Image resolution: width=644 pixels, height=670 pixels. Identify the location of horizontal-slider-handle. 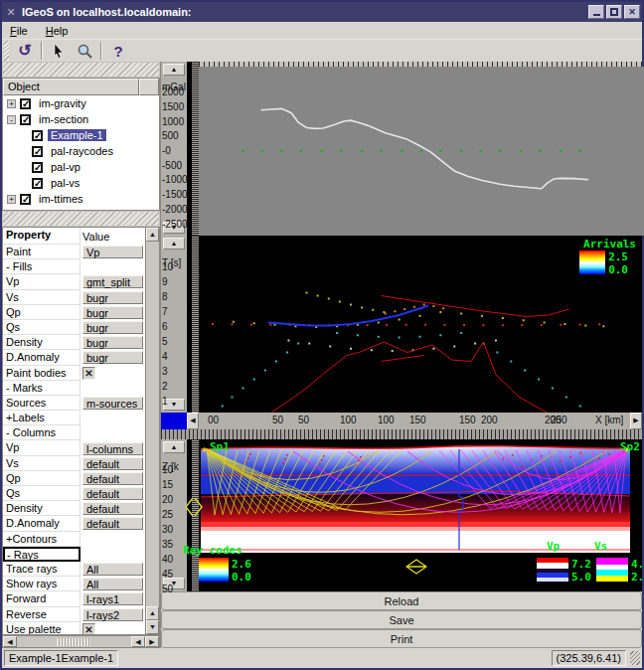
(416, 567).